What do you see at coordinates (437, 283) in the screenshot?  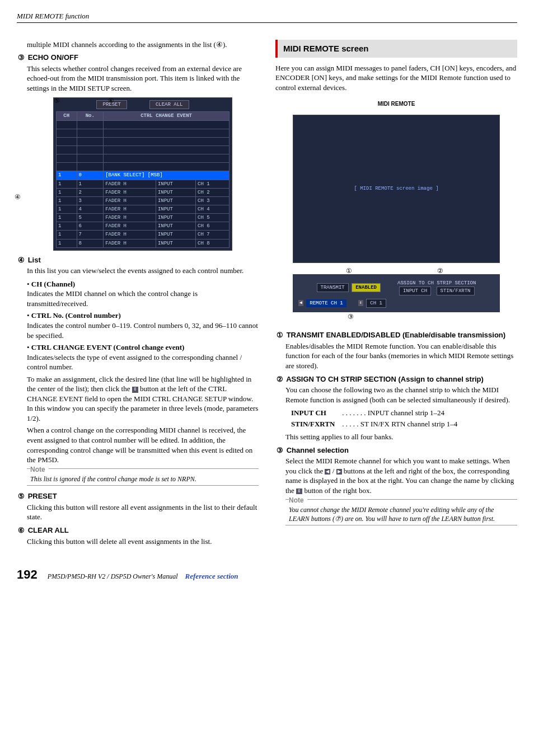 I see `assign-label: ASSIGN TO CH STRIP SECTION` at bounding box center [437, 283].